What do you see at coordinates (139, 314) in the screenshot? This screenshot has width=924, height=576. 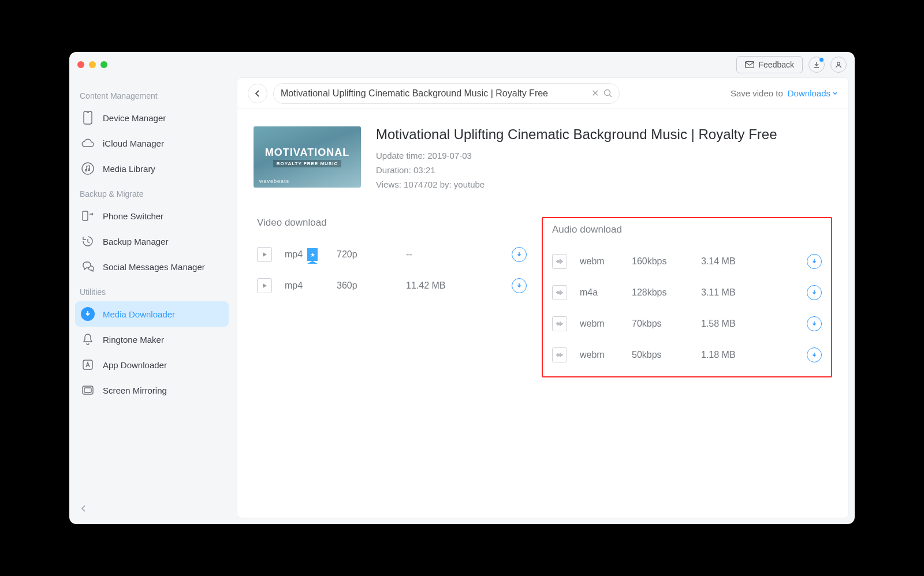 I see `sidebar-item-label: Media Downloader` at bounding box center [139, 314].